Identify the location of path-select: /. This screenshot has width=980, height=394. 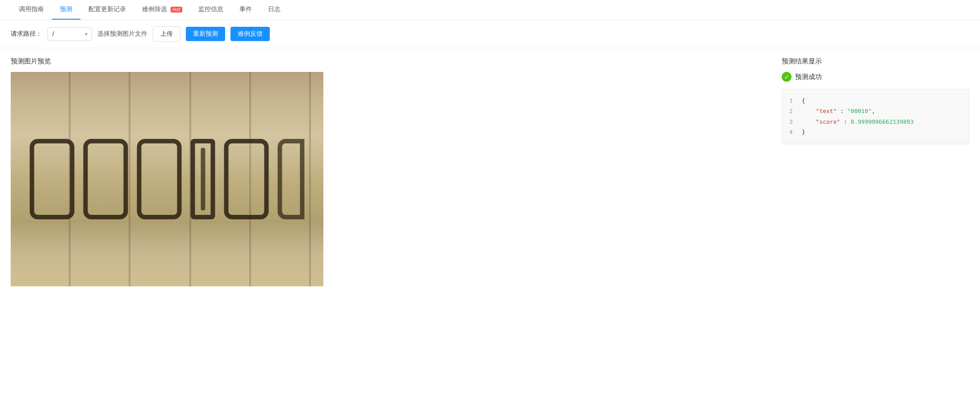
(70, 34).